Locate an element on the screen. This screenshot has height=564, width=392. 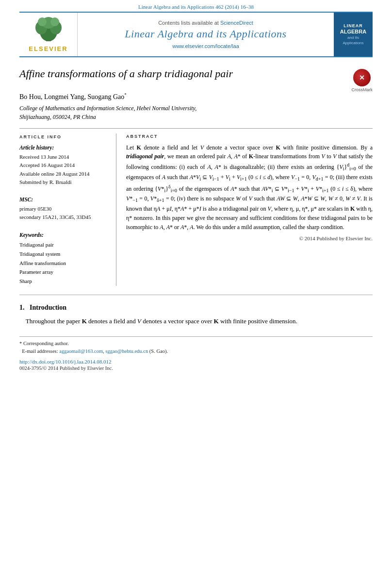
badge-line3: and Its Applications is located at coordinates (353, 40).